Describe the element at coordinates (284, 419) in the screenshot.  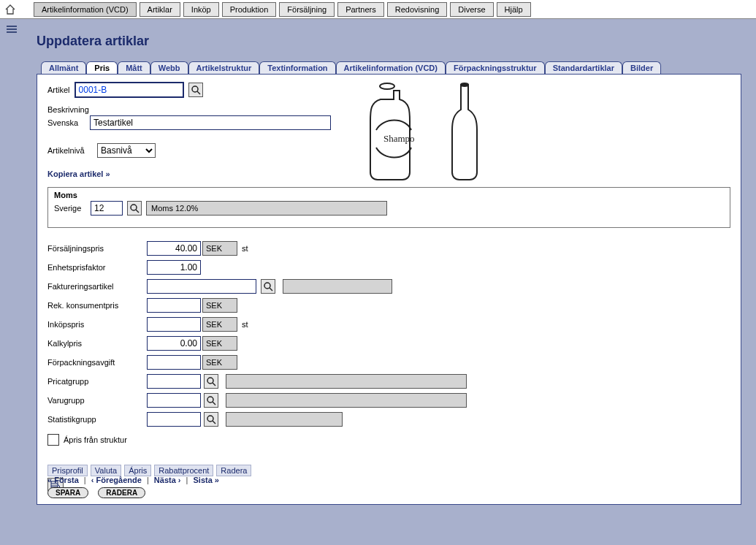
I see `statistikgrupp-display` at that location.